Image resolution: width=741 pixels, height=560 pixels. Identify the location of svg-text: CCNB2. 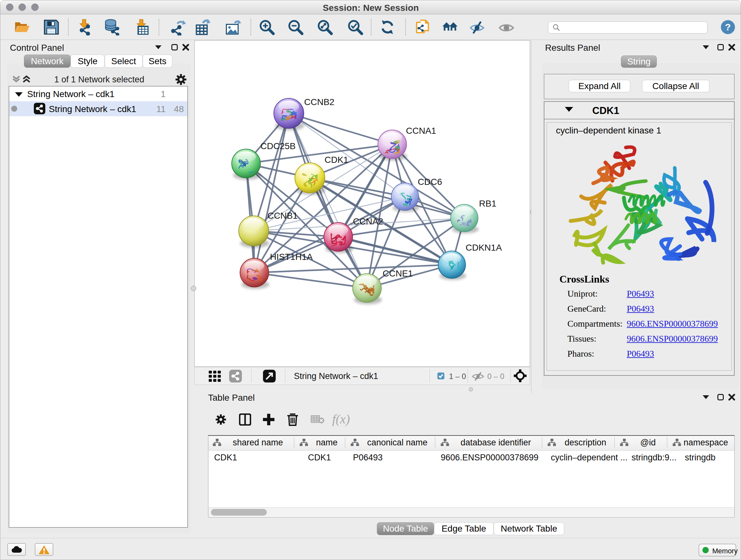
(319, 102).